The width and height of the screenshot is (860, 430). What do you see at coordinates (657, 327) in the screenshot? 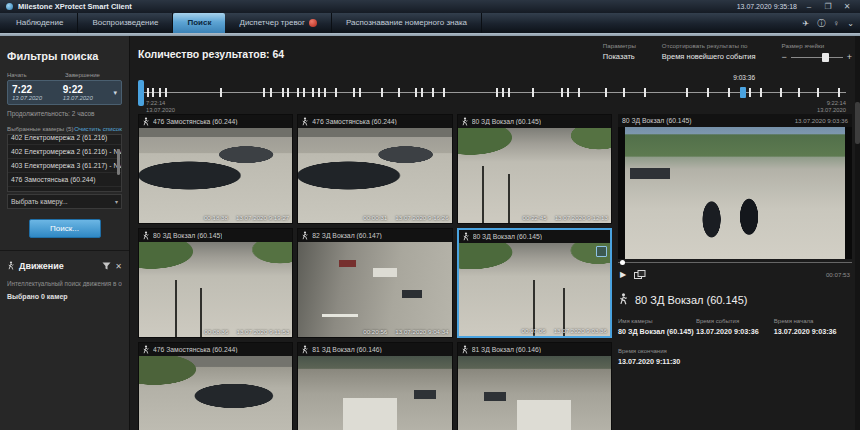
I see `field-camera-name: Имя камеры 80 ЗД Вокзал (60.145)` at bounding box center [657, 327].